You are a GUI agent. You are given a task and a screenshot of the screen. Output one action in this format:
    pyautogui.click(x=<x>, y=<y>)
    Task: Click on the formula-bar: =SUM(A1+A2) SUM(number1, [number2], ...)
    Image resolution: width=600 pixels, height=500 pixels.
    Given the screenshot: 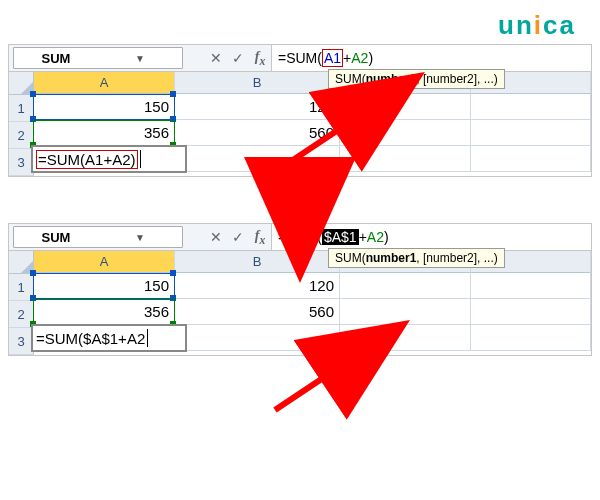 What is the action you would take?
    pyautogui.click(x=431, y=58)
    